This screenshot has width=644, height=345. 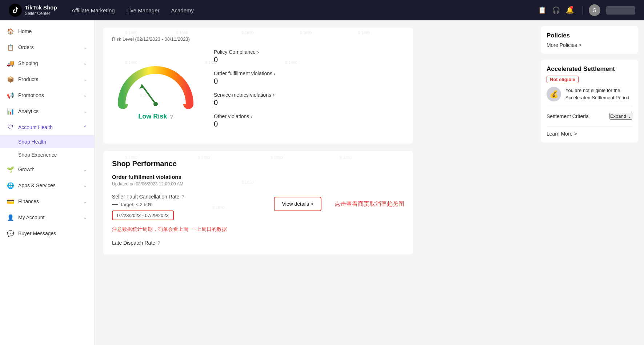 I want to click on app-name: TikTok Shop, so click(x=41, y=8).